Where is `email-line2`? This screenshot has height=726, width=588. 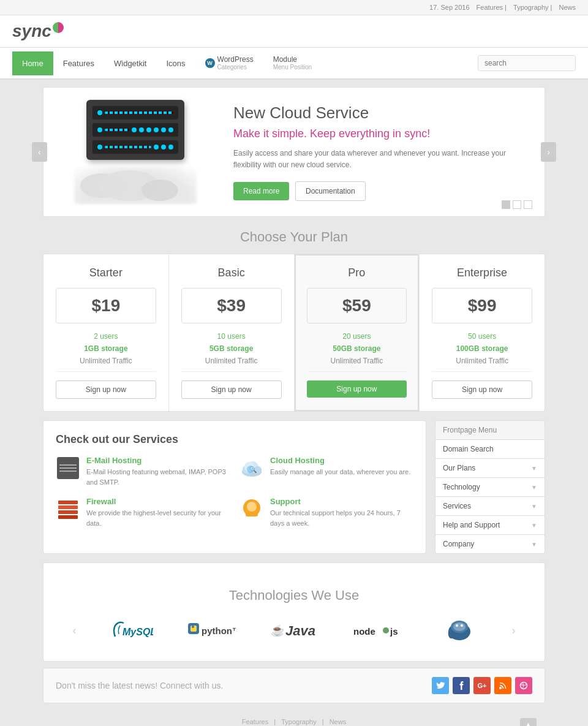
email-line2 is located at coordinates (68, 468).